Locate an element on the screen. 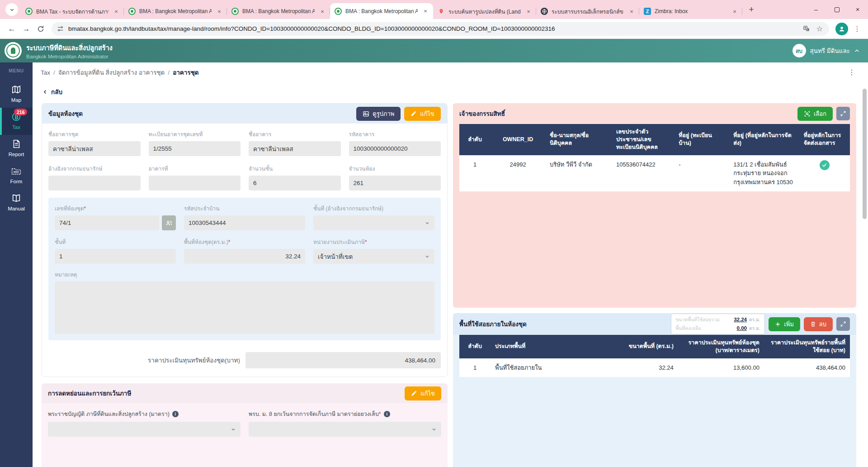 The image size is (868, 467). field-label: หมายเหตุ is located at coordinates (245, 274).